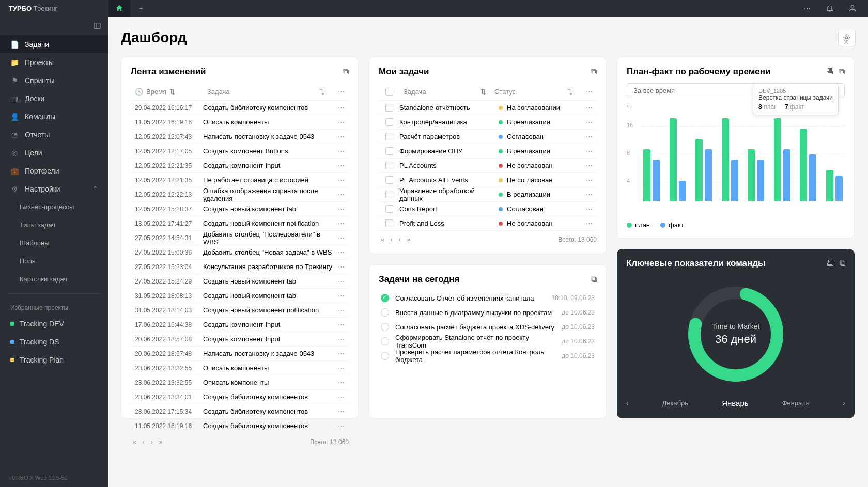  Describe the element at coordinates (807, 8) in the screenshot. I see `more-icon: ⋯` at that location.